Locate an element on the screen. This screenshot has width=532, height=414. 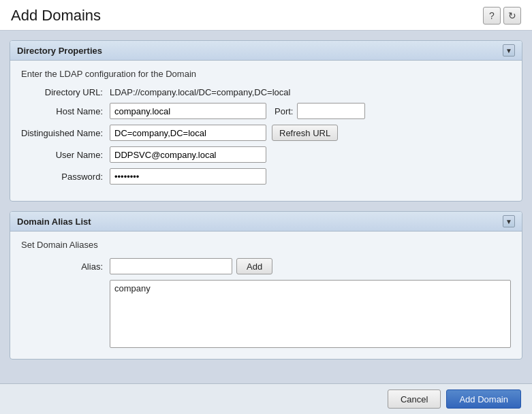
directory-url-label: Directory URL: is located at coordinates (65, 93).